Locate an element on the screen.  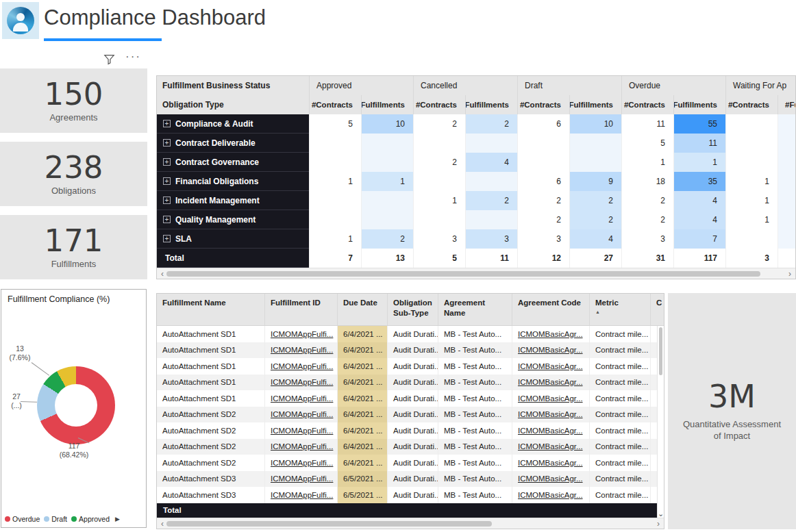
table-row: AutoAttachment SD2ICMOMAppFulfi...6/4/20… is located at coordinates (410, 463).